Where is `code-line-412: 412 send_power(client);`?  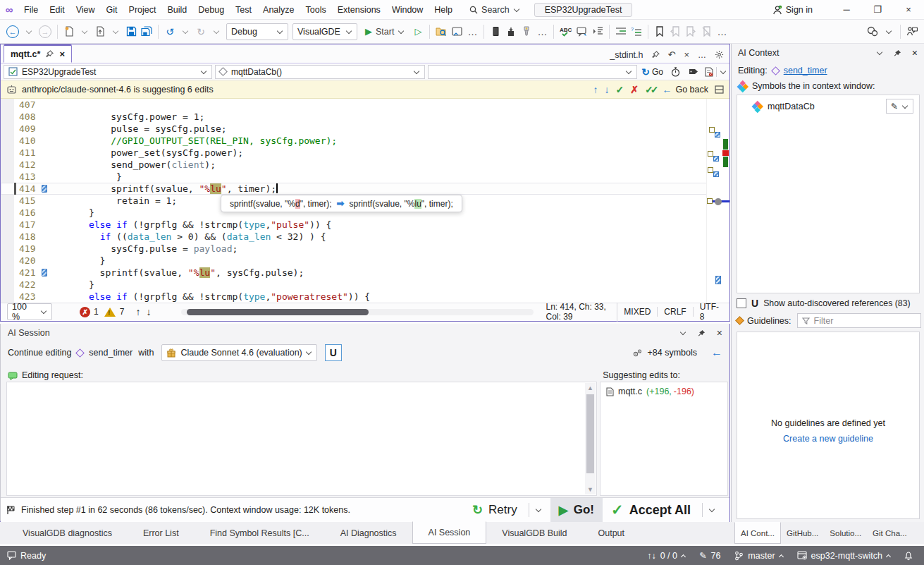
code-line-412: 412 send_power(client); is located at coordinates (365, 165).